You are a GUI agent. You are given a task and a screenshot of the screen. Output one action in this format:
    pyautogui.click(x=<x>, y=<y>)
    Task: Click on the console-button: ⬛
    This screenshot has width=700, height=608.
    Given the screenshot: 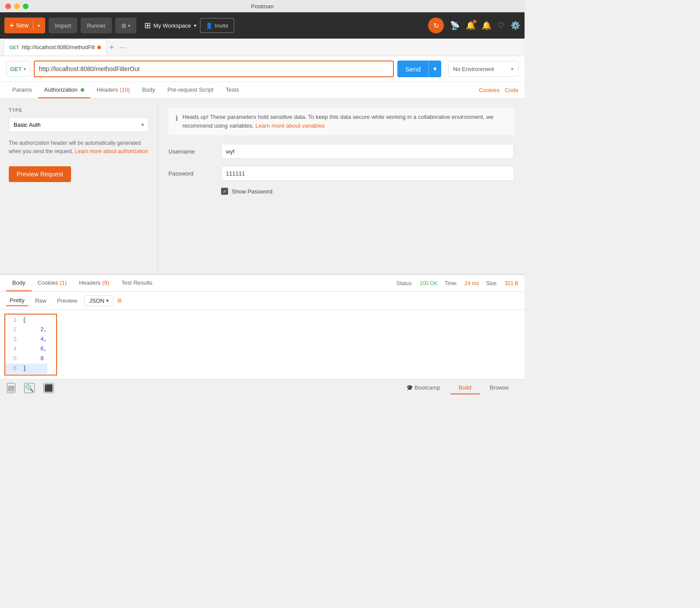 What is the action you would take?
    pyautogui.click(x=49, y=388)
    